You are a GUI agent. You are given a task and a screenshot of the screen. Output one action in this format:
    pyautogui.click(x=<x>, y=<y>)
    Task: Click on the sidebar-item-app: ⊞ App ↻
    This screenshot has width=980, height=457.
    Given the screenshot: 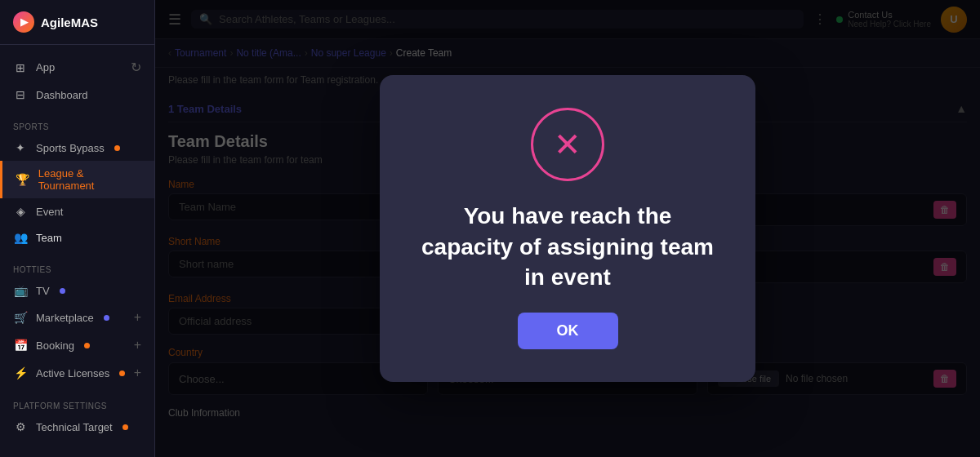 What is the action you would take?
    pyautogui.click(x=77, y=67)
    